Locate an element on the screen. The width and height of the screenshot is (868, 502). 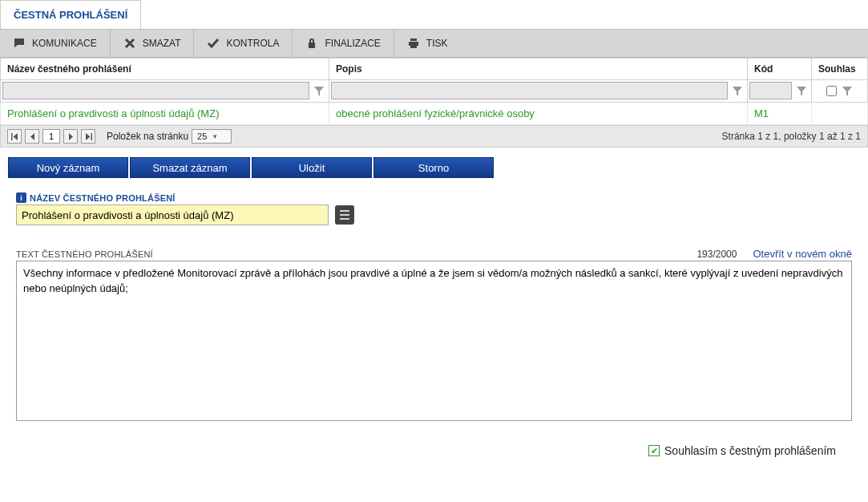
pager-items-select: 25 is located at coordinates (212, 136).